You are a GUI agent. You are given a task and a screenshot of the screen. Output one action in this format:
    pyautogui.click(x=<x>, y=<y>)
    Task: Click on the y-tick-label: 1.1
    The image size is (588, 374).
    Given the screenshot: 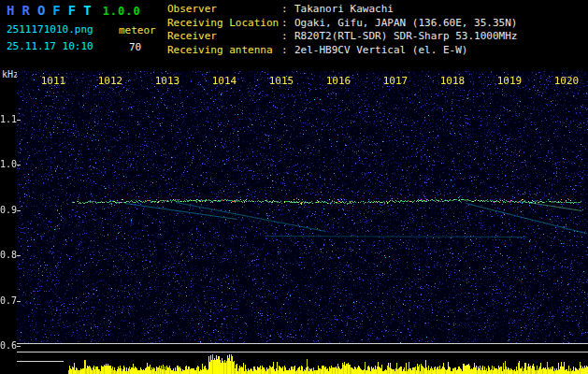 What is the action you would take?
    pyautogui.click(x=7, y=120)
    